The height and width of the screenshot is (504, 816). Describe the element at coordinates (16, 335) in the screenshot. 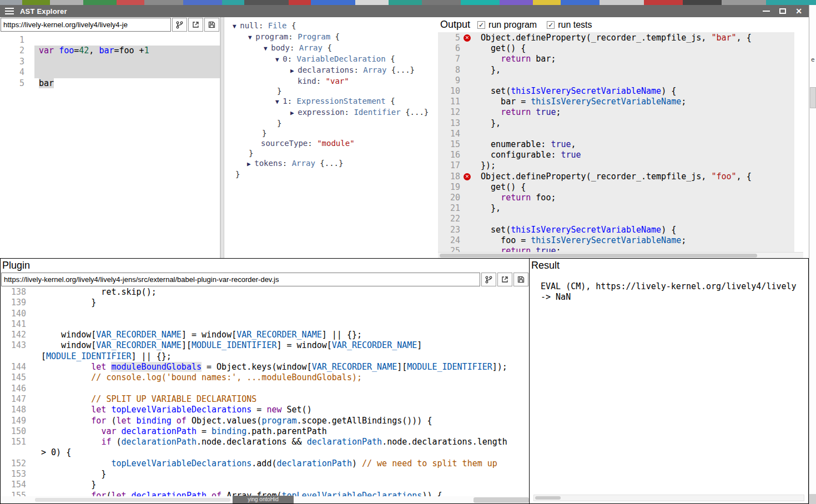

I see `line-number: 142` at that location.